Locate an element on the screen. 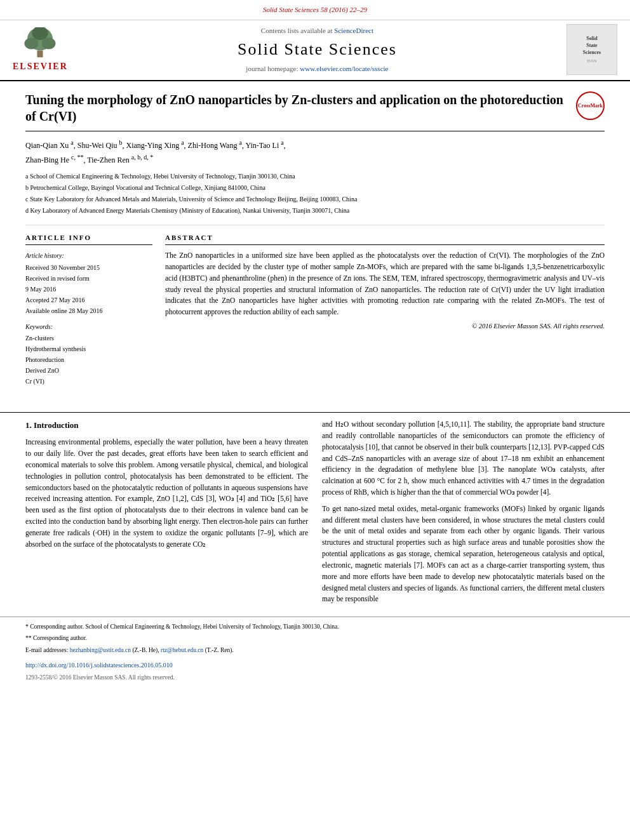  contents-available-line: Contents lists available at ScienceDirec… is located at coordinates (318, 30).